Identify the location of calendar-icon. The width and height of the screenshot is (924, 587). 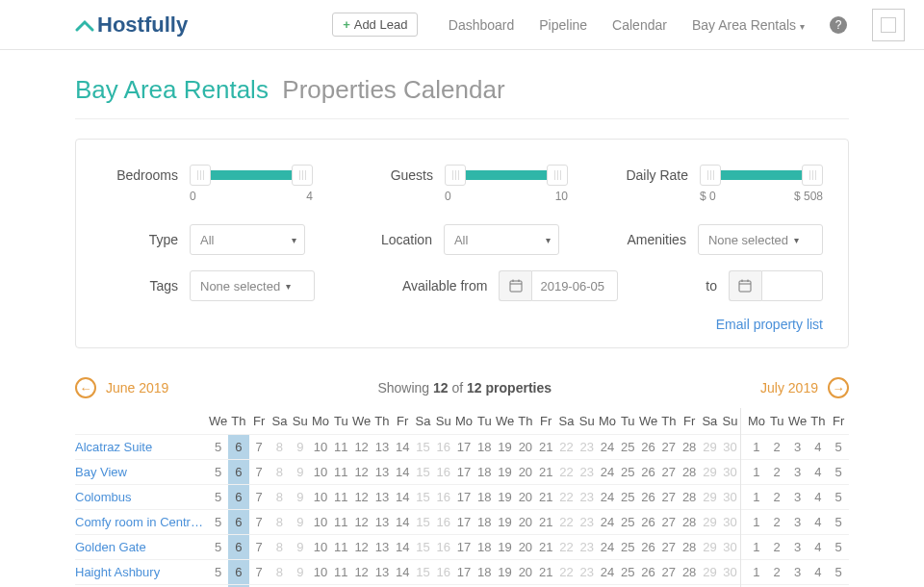
(745, 286).